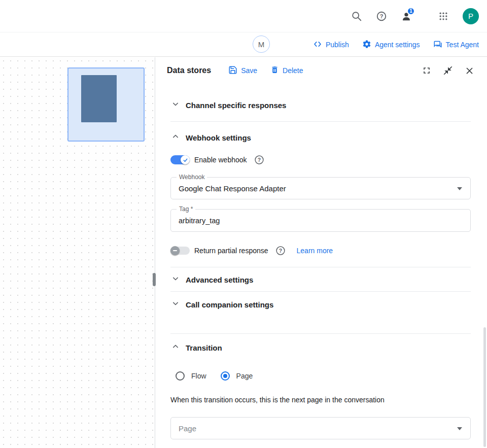 This screenshot has width=487, height=448. What do you see at coordinates (321, 251) in the screenshot?
I see `partial-response-row: Return partial response ? Learn more` at bounding box center [321, 251].